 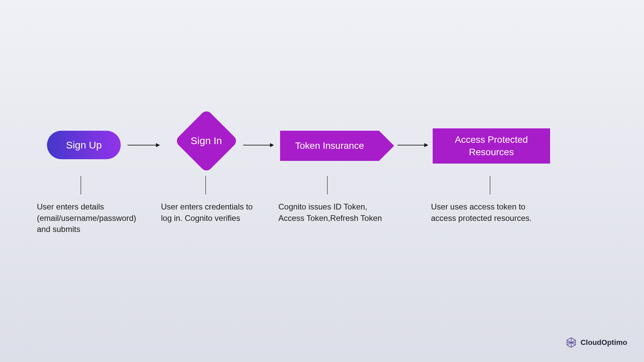 What do you see at coordinates (329, 146) in the screenshot?
I see `step-token-label: Token Insurance` at bounding box center [329, 146].